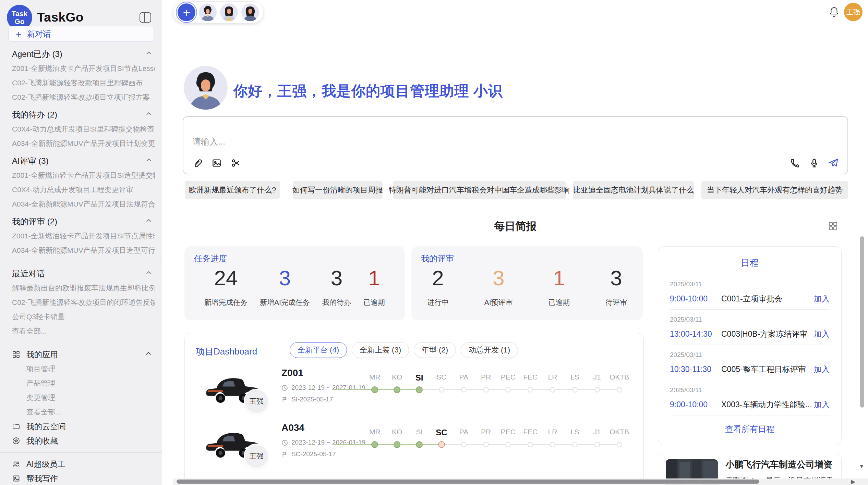 This screenshot has width=868, height=485. I want to click on sidebar-item-project-mgmt: 项目管理, so click(83, 369).